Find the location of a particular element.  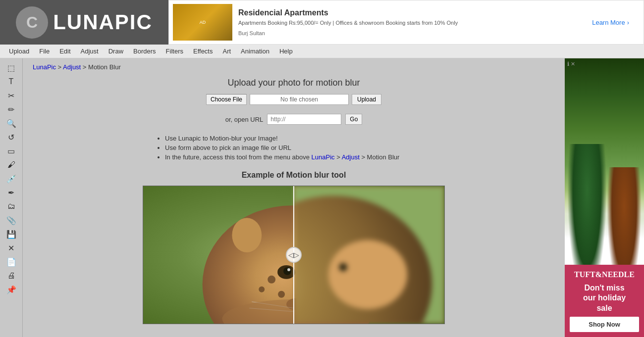

sidebar-undo-icon: ↺ is located at coordinates (11, 137).